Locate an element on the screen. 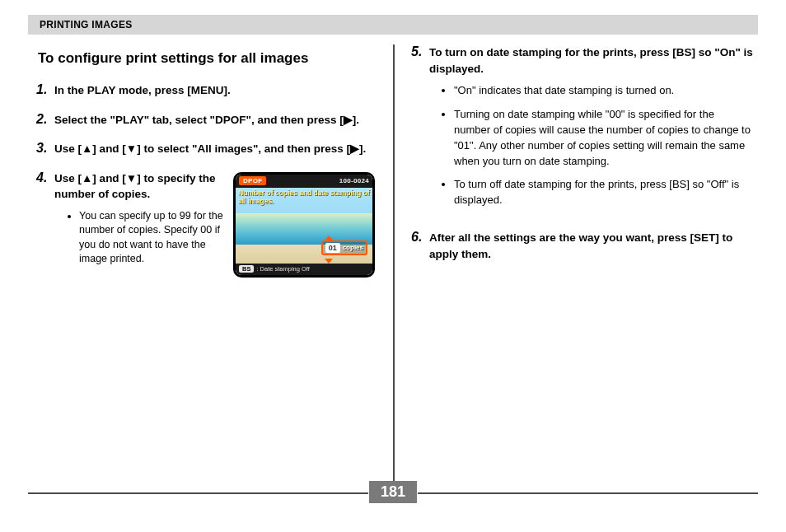 The height and width of the screenshot is (532, 786). step-bullets: You can specify up to 99 for the number … is located at coordinates (153, 238).